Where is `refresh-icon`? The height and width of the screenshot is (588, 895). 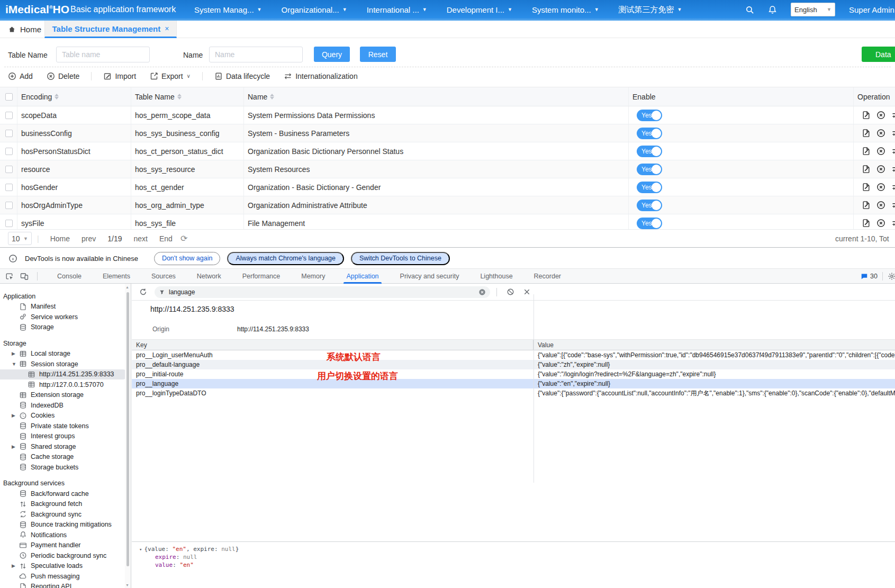
refresh-icon is located at coordinates (143, 292).